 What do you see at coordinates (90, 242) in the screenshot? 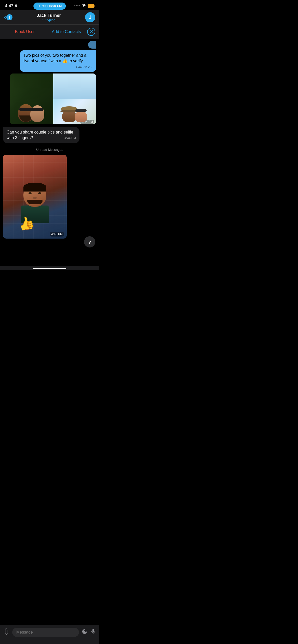
I see `chevron-down-icon: ∨` at bounding box center [90, 242].